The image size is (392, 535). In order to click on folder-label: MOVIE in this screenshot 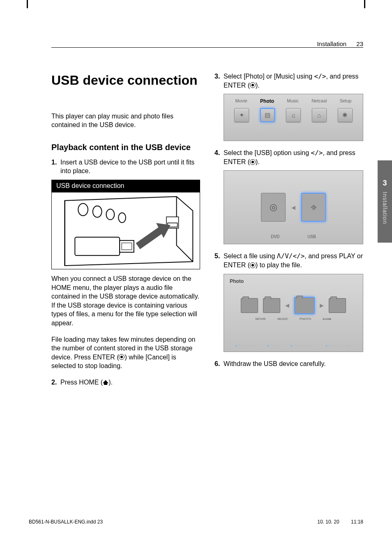, I will do `click(261, 319)`.